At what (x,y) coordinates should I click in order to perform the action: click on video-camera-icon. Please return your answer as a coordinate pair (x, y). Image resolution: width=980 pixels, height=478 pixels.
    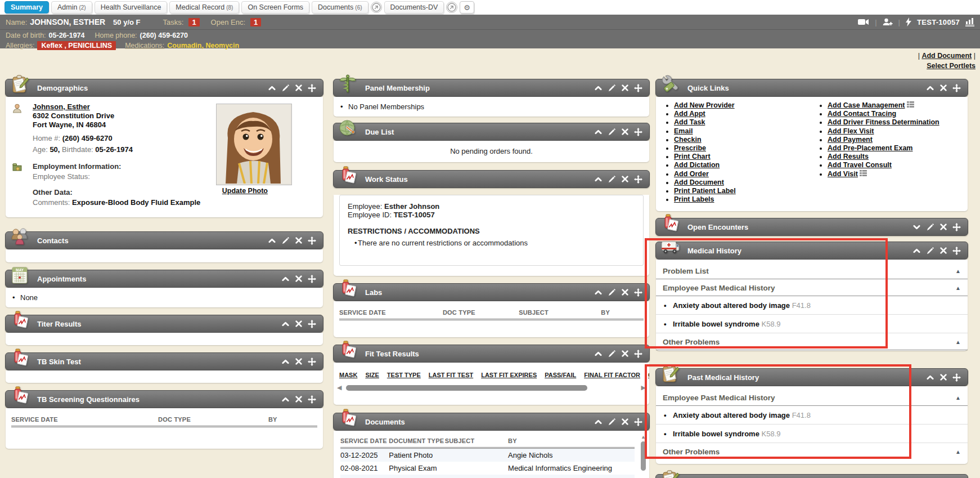
    Looking at the image, I should click on (864, 22).